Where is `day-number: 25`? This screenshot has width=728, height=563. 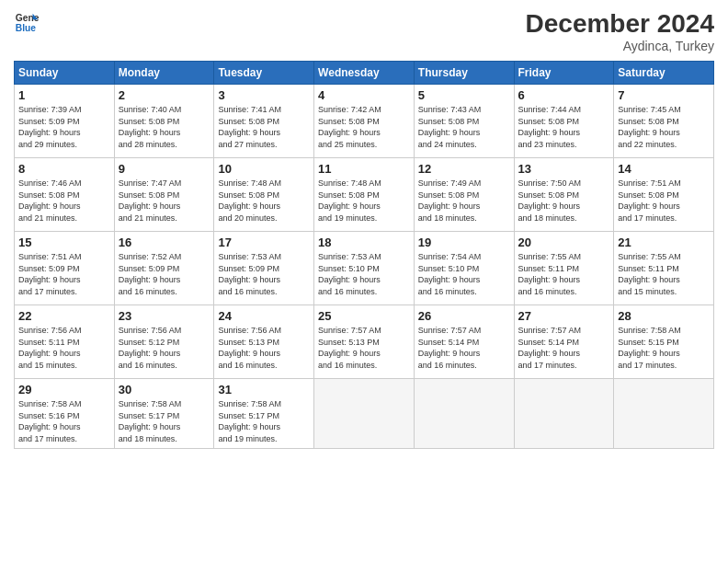 day-number: 25 is located at coordinates (364, 316).